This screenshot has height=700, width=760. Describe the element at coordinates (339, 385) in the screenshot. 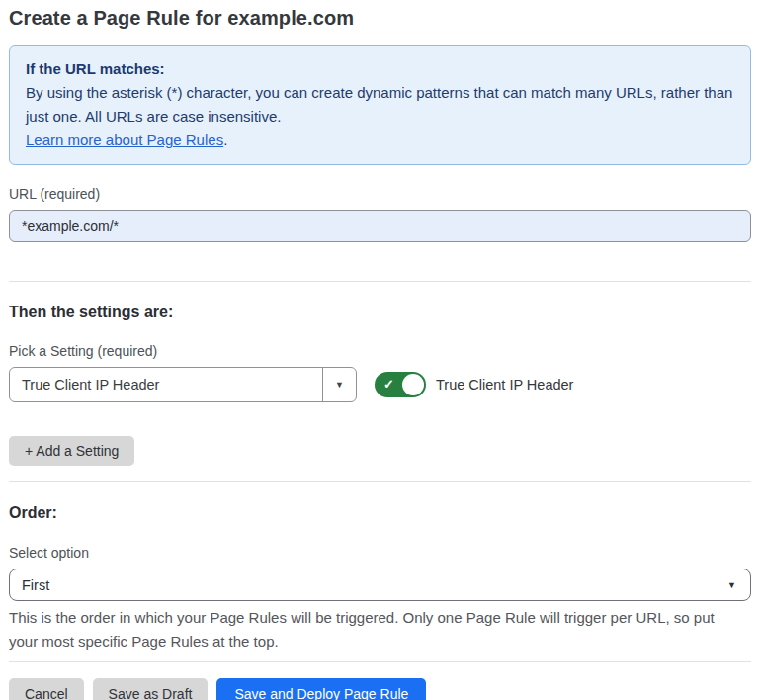

I see `setting-select-arrow-button: ▼` at that location.